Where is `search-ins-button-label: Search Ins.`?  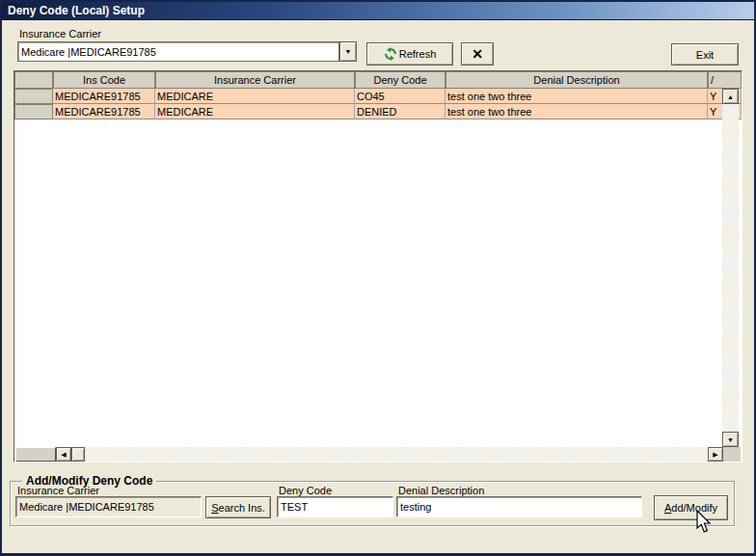 search-ins-button-label: Search Ins. is located at coordinates (238, 508).